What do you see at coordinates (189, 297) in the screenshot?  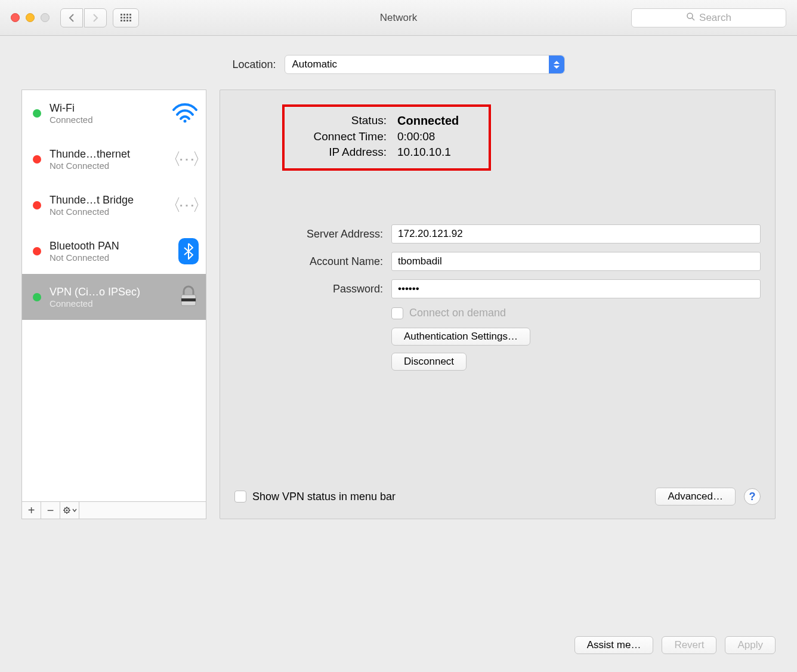 I see `lock-icon` at bounding box center [189, 297].